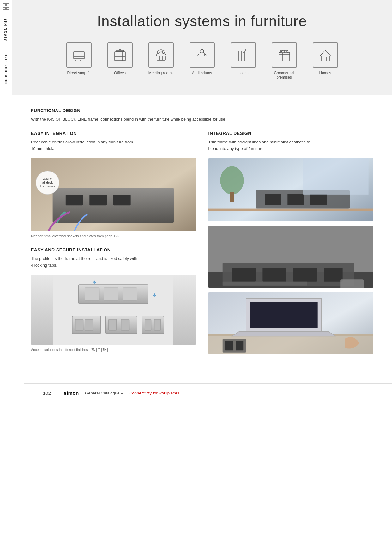 Image resolution: width=392 pixels, height=554 pixels. What do you see at coordinates (113, 195) in the screenshot?
I see `easy-integration-image: Valid for all desk thicknesses` at bounding box center [113, 195].